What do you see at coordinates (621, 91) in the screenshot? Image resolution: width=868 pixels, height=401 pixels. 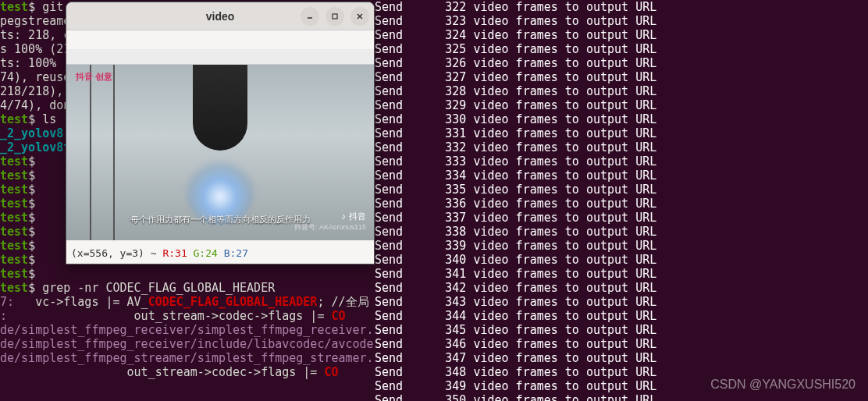 I see `stream-log-line: Send 328 video frames to output URL` at bounding box center [621, 91].